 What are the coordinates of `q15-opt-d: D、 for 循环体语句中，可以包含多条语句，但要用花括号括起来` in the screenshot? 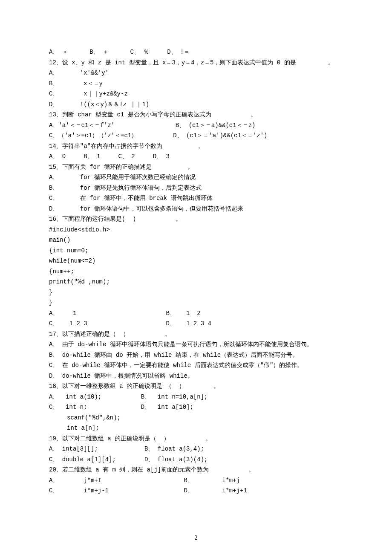 It's located at (196, 209).